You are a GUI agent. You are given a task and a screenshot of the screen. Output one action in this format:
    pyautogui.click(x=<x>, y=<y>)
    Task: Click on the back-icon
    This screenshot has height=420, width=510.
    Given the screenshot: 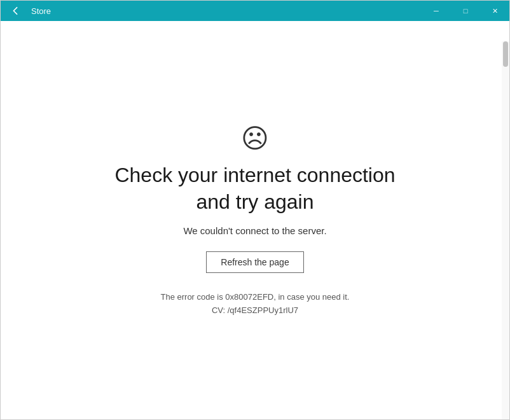 What is the action you would take?
    pyautogui.click(x=15, y=11)
    